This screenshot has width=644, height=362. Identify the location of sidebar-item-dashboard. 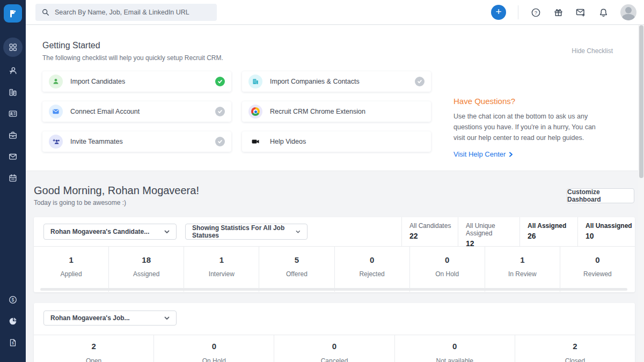
(13, 47).